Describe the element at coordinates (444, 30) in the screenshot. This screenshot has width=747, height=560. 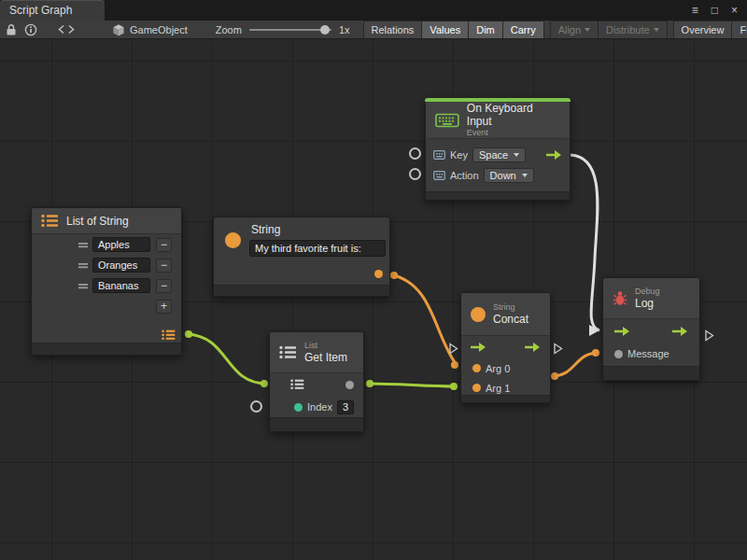
I see `values-button: Values` at that location.